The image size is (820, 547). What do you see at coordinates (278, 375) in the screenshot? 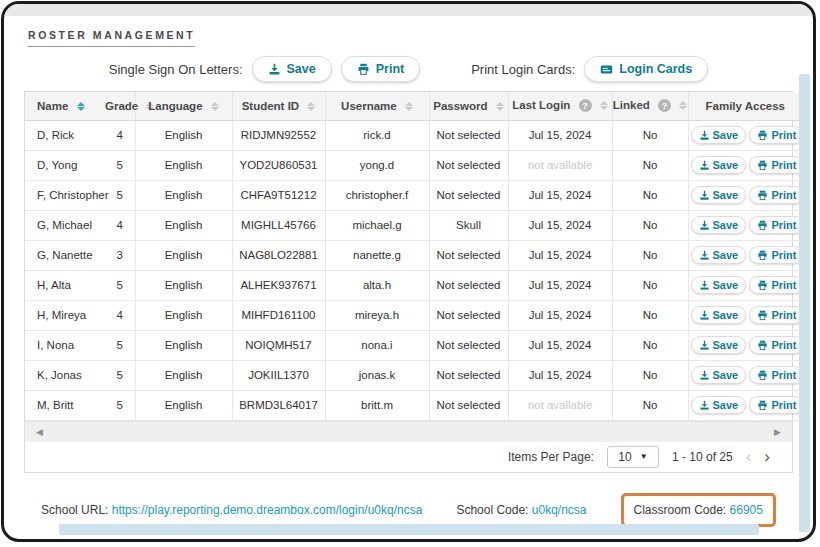
I see `cell-student-id: JOKIIL1370` at bounding box center [278, 375].